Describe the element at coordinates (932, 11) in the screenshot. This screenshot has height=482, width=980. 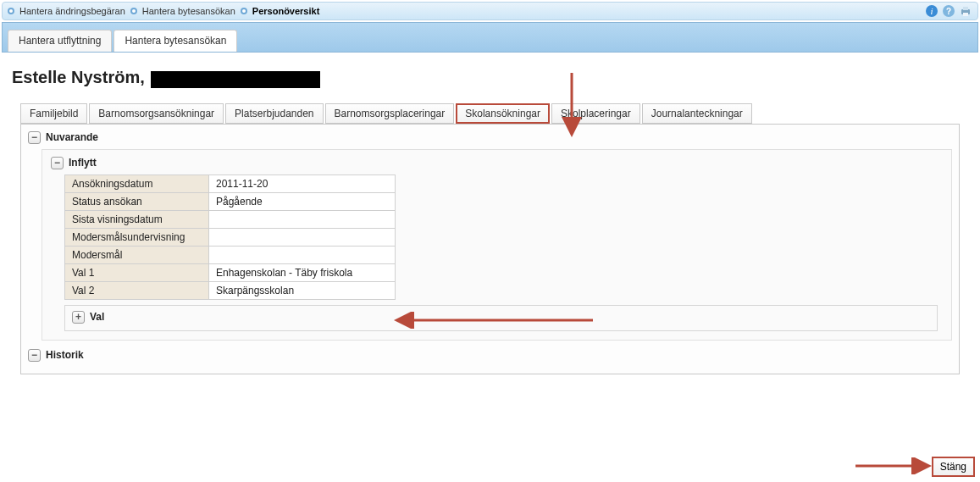
I see `info-icon: i` at that location.